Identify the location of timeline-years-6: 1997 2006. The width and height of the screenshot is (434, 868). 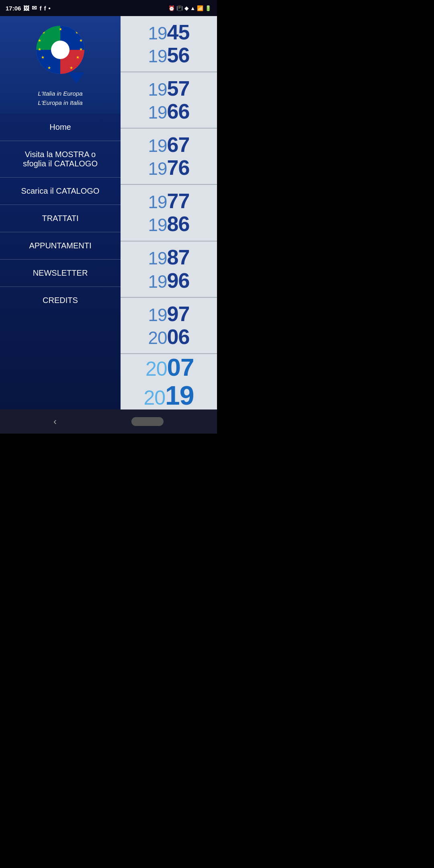
(169, 326).